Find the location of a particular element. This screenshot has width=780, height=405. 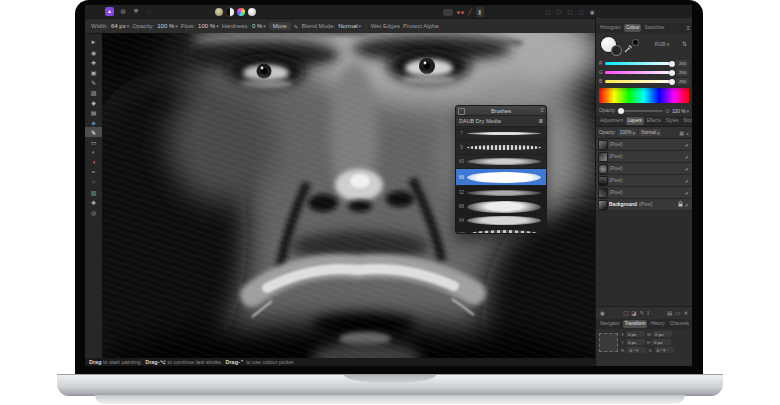

auto-levels-icon is located at coordinates (219, 12).